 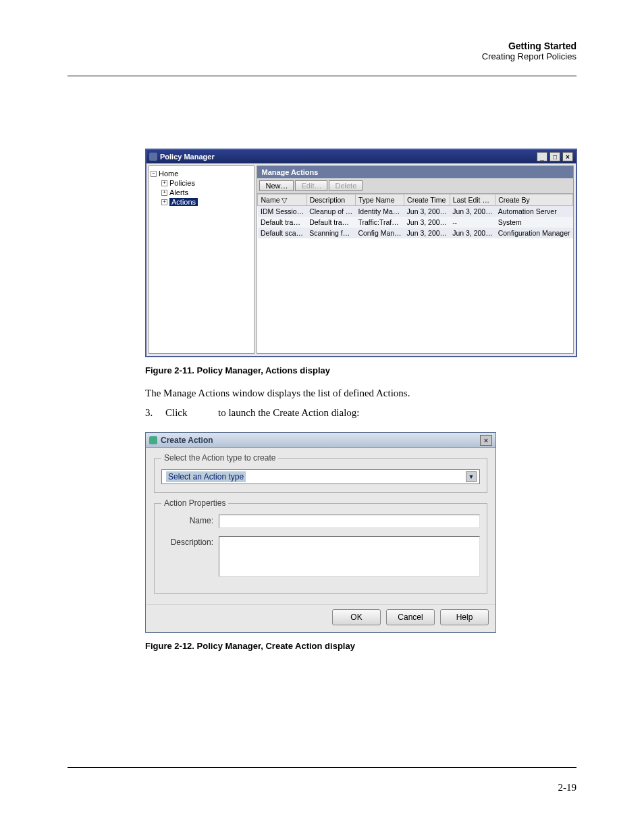 What do you see at coordinates (471, 477) in the screenshot?
I see `chevron-down-icon: ▼` at bounding box center [471, 477].